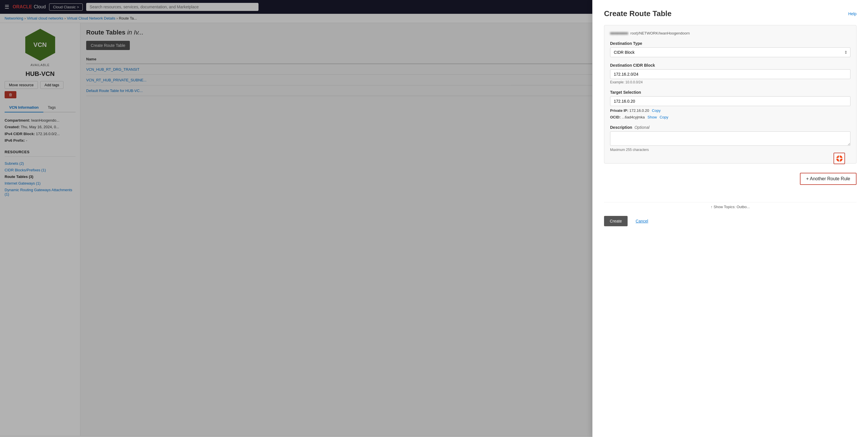  Describe the element at coordinates (664, 117) in the screenshot. I see `copy-ocid-link: Copy` at that location.